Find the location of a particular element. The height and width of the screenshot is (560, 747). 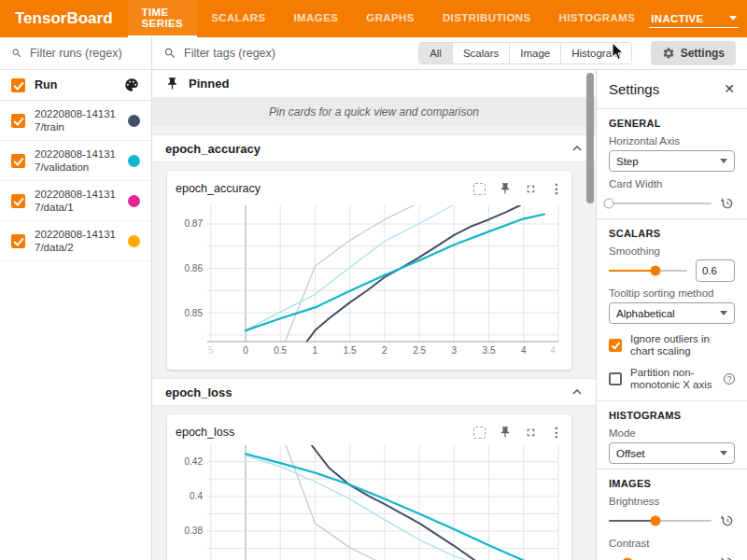

chip-image: Image is located at coordinates (536, 53).